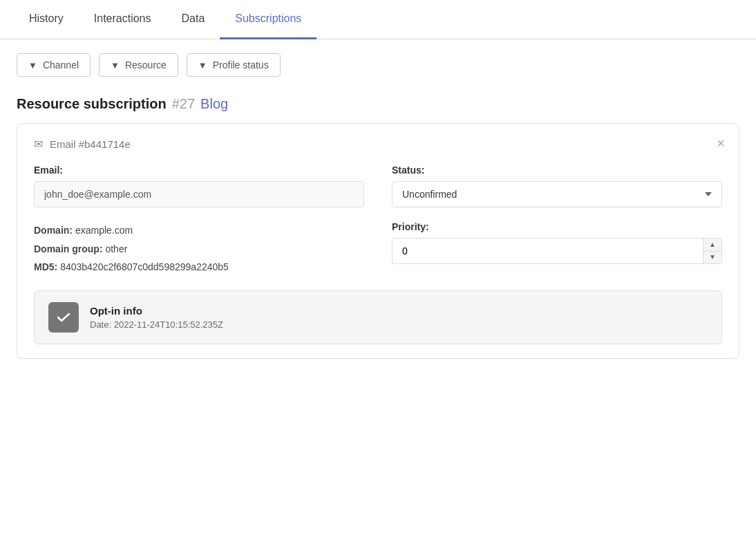 Image resolution: width=756 pixels, height=560 pixels. Describe the element at coordinates (90, 144) in the screenshot. I see `card-header-title: Email #b441714e` at that location.